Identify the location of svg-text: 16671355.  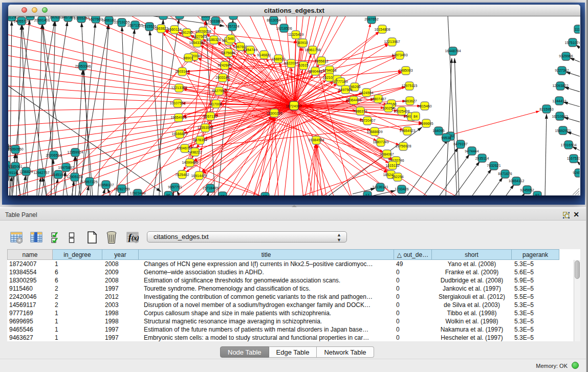
(135, 26).